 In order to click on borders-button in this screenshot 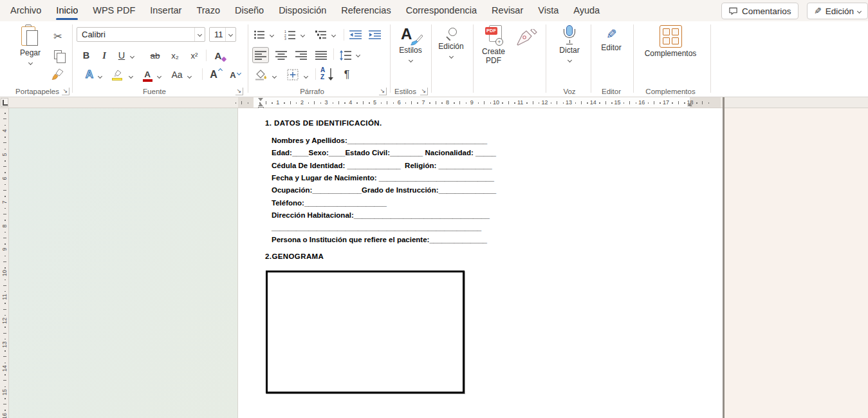, I will do `click(293, 75)`.